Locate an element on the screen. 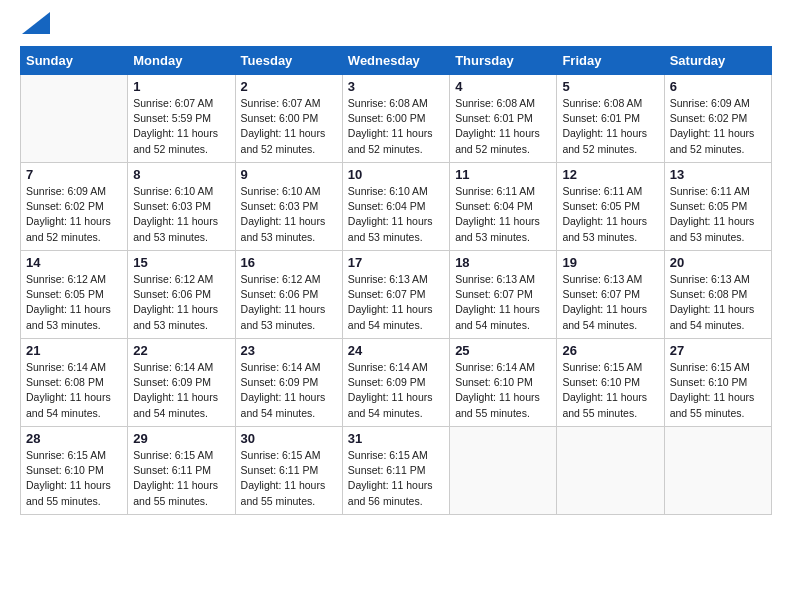  day-number: 18 is located at coordinates (503, 262).